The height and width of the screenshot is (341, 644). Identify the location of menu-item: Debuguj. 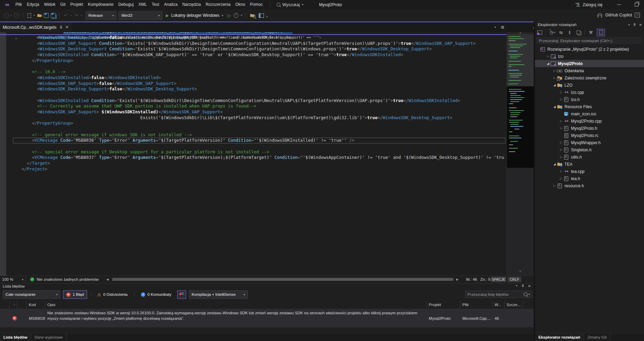
(126, 5).